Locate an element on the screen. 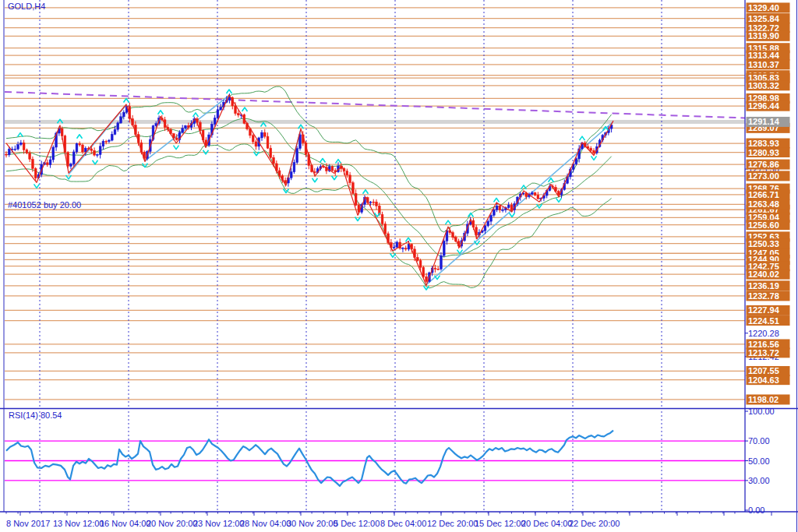 The height and width of the screenshot is (532, 798). level-price-text: 1240.02 is located at coordinates (764, 274).